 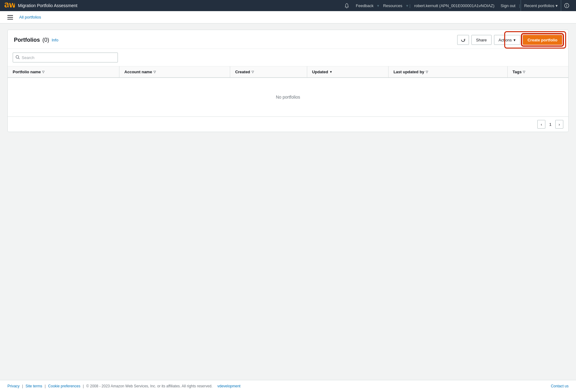 I want to click on search-wrapper, so click(x=65, y=58).